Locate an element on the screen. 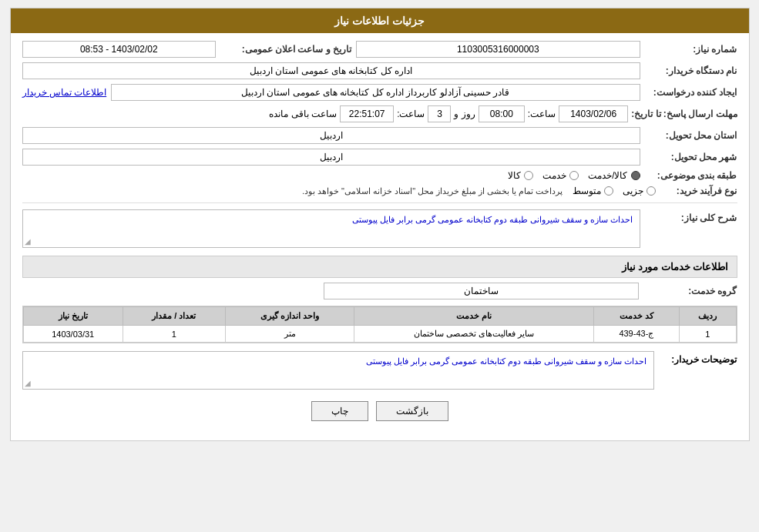  cell-code: ج-43-439 is located at coordinates (636, 334).